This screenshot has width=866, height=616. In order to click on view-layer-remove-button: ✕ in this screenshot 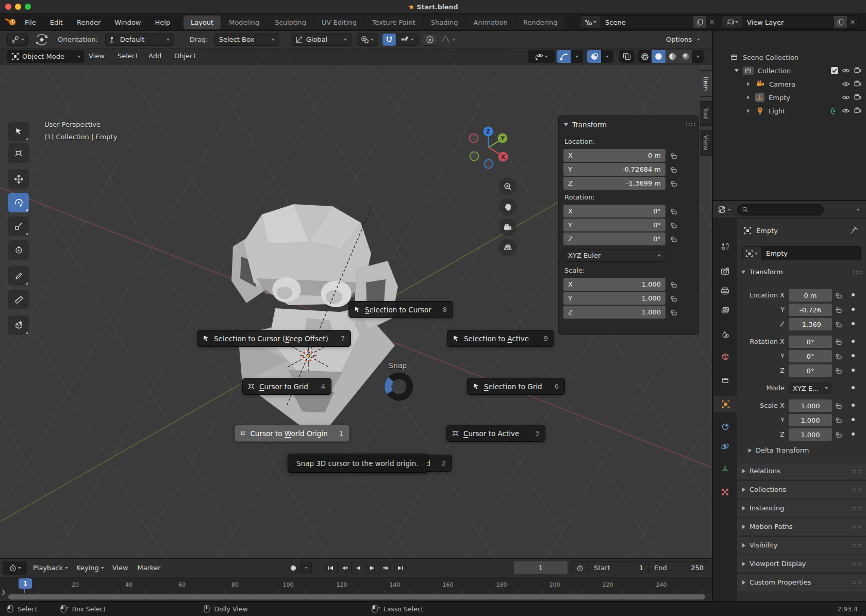, I will do `click(853, 22)`.